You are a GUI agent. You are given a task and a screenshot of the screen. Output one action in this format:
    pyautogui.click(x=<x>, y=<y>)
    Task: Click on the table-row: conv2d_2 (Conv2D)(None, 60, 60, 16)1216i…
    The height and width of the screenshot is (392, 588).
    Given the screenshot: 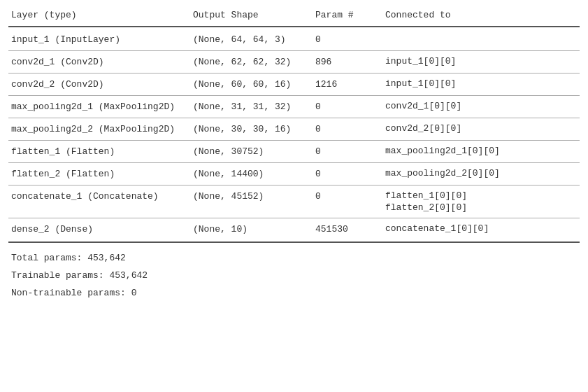 What is the action you would take?
    pyautogui.click(x=294, y=84)
    